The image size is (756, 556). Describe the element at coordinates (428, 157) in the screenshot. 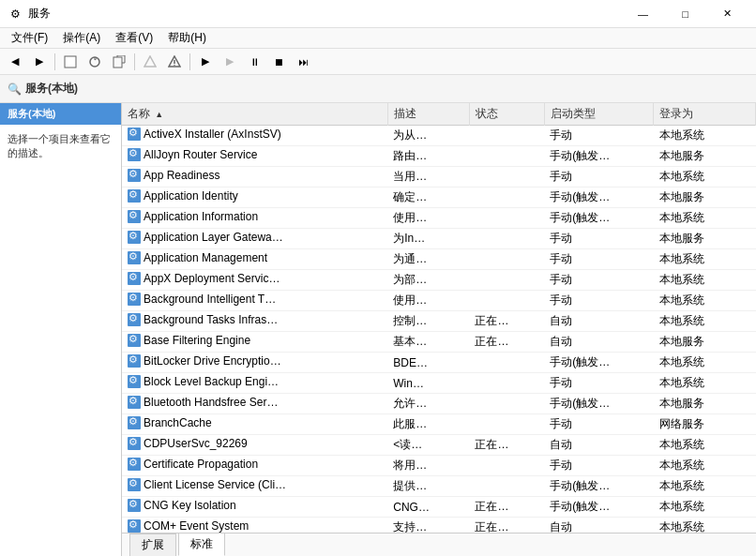

I see `service-desc-cell: 路由…` at that location.